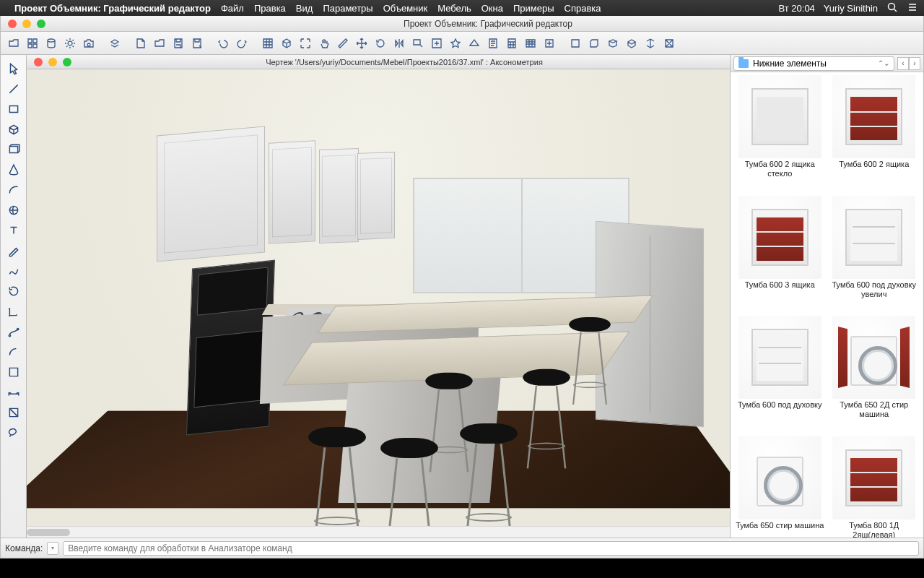 The image size is (924, 578). Describe the element at coordinates (14, 170) in the screenshot. I see `ltool-cone` at that location.